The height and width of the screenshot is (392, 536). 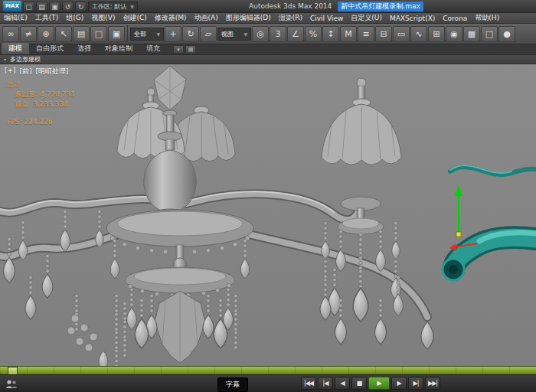 I want to click on tab-modeling: 建模, so click(x=15, y=49).